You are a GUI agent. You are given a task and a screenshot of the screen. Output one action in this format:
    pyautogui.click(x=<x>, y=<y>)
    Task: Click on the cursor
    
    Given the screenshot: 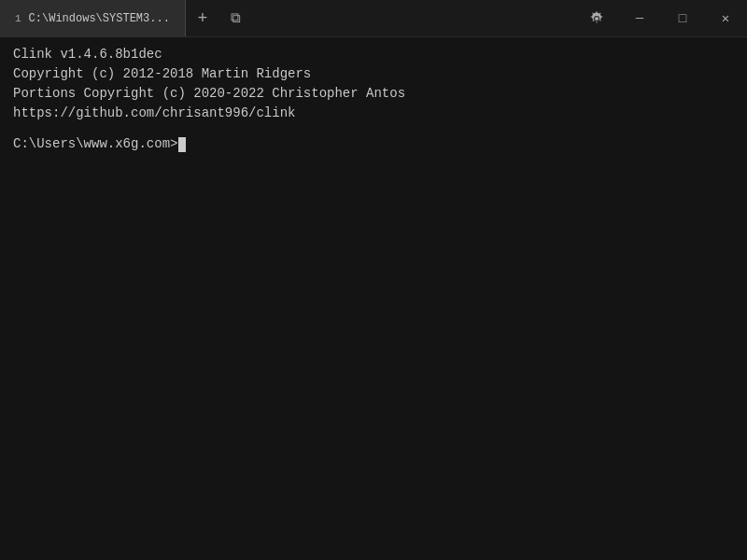 What is the action you would take?
    pyautogui.click(x=182, y=145)
    